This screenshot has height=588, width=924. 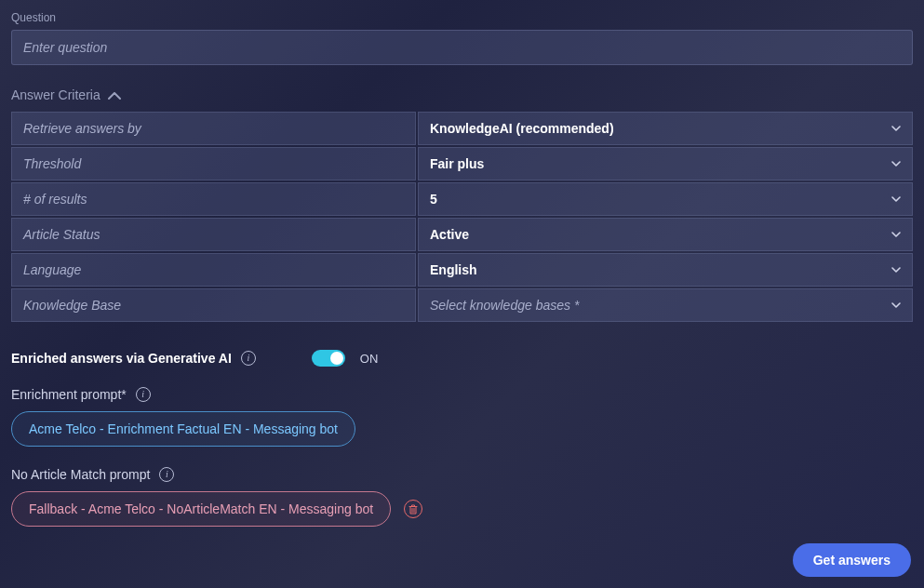 What do you see at coordinates (665, 128) in the screenshot?
I see `retrieve-answers-select: KnowledgeAI (recommended)` at bounding box center [665, 128].